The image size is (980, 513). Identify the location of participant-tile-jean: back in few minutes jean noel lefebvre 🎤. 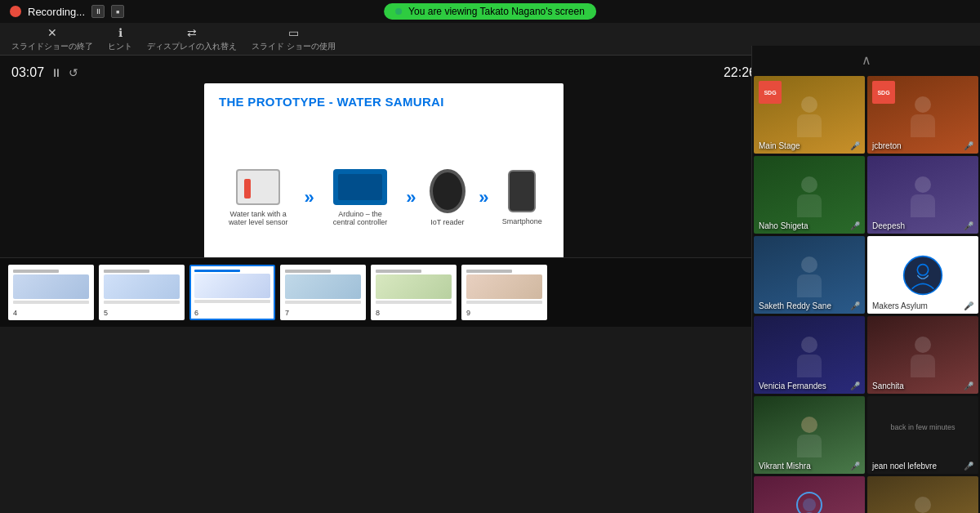
(923, 435).